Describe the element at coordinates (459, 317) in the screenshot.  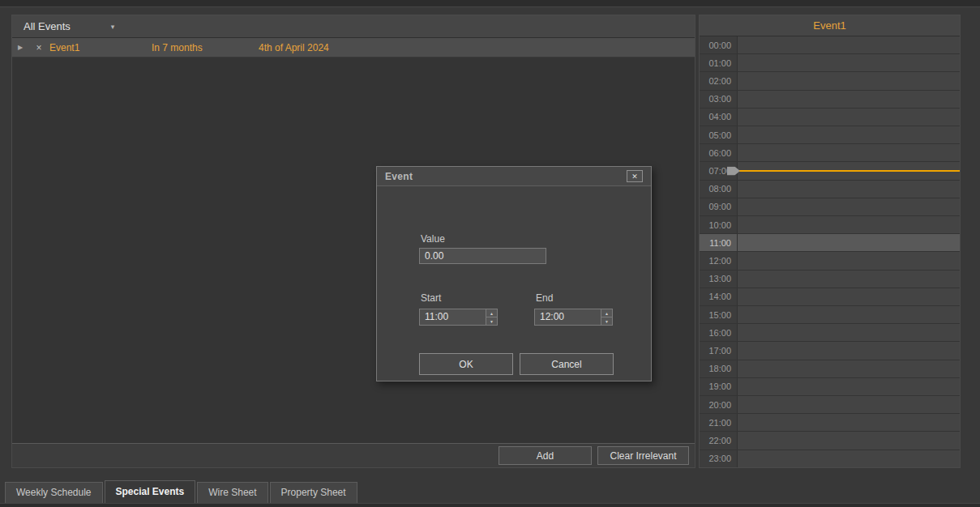
I see `start-time-stepper: 11:00 ▲ ▼` at that location.